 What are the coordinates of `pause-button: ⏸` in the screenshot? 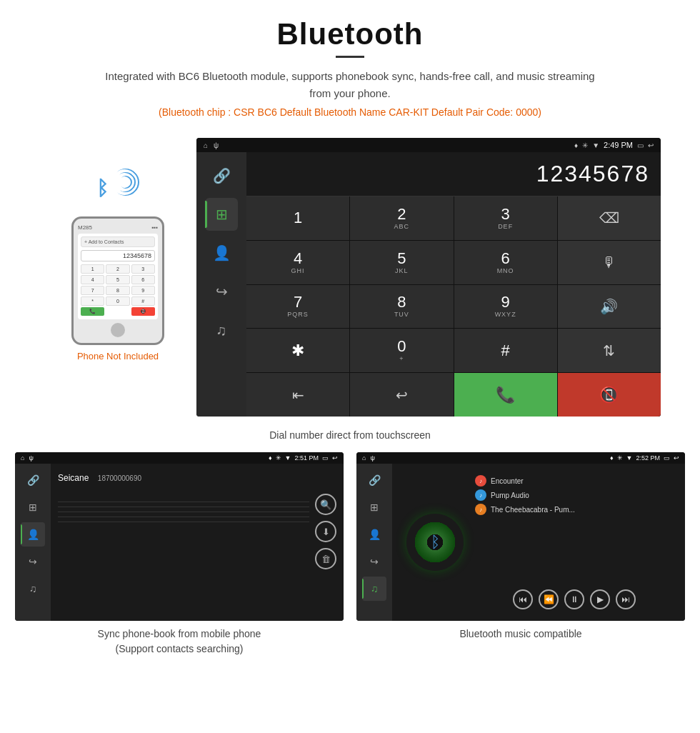 It's located at (574, 599).